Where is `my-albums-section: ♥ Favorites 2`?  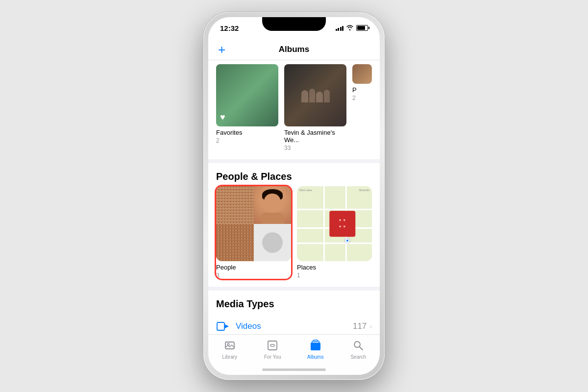 my-albums-section: ♥ Favorites 2 is located at coordinates (294, 110).